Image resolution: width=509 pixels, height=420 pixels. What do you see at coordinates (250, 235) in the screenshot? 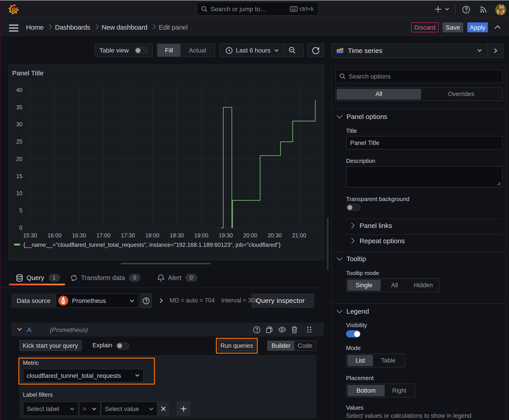
I see `svg-text: 20:00` at bounding box center [250, 235].